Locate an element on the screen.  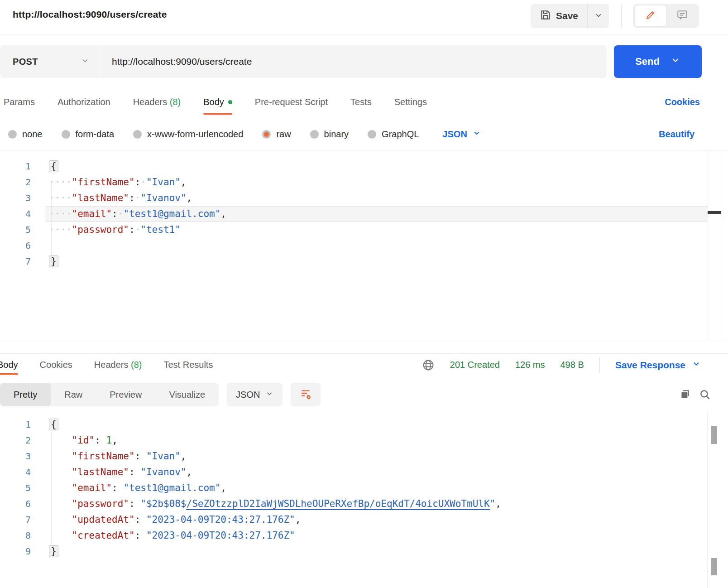
view-mode-visualize: Visualize is located at coordinates (187, 395).